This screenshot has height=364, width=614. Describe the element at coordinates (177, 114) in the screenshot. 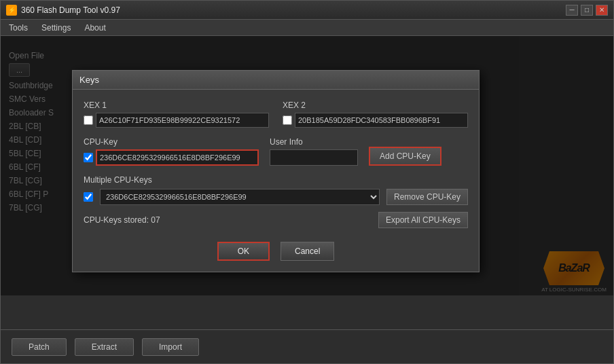

I see `xex1-group: XEX 1` at that location.